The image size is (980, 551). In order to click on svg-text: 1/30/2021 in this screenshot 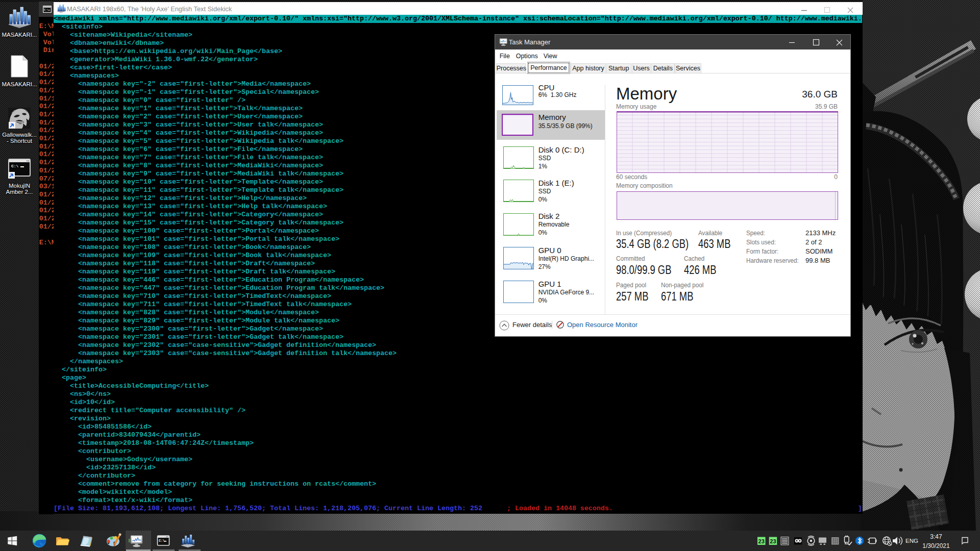, I will do `click(936, 546)`.